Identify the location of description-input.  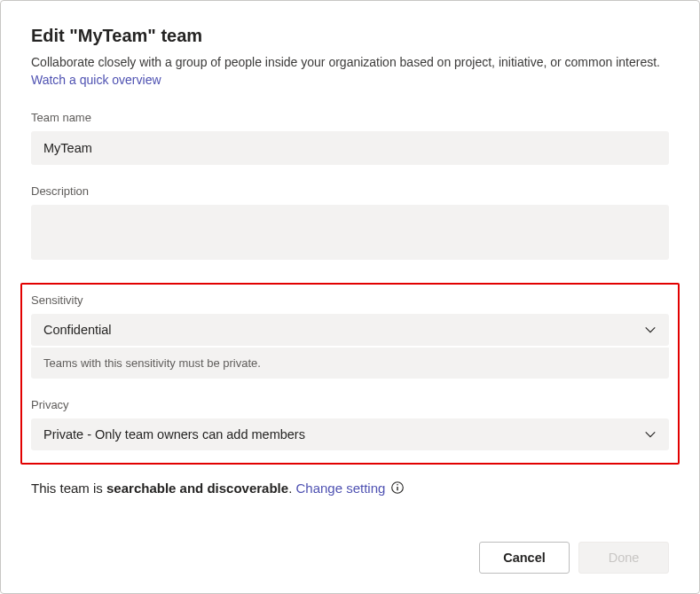
(350, 232).